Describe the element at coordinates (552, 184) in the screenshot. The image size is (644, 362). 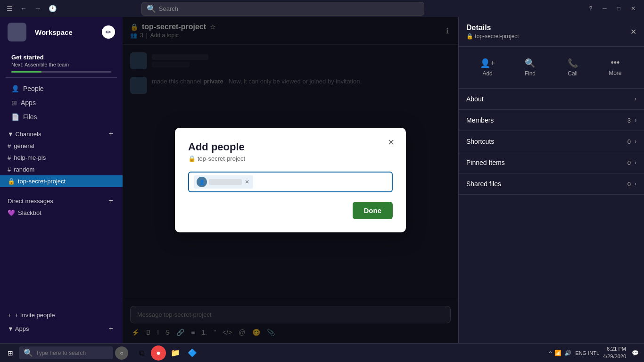
I see `details-section-shared-files: Shared files 0 ›` at that location.